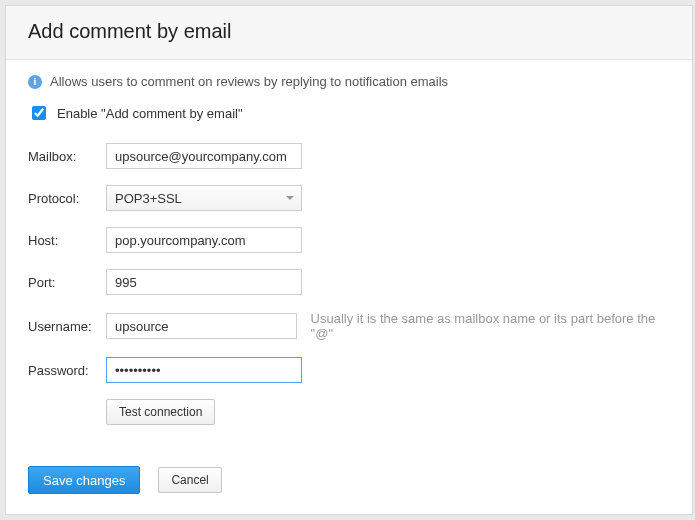 Image resolution: width=695 pixels, height=520 pixels. Describe the element at coordinates (35, 82) in the screenshot. I see `info-icon: i` at that location.